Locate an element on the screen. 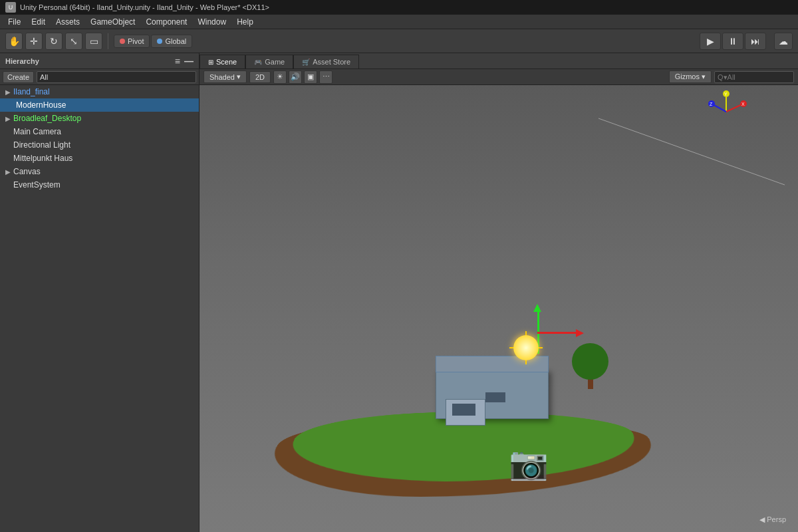  sun-ray-left is located at coordinates (511, 348).